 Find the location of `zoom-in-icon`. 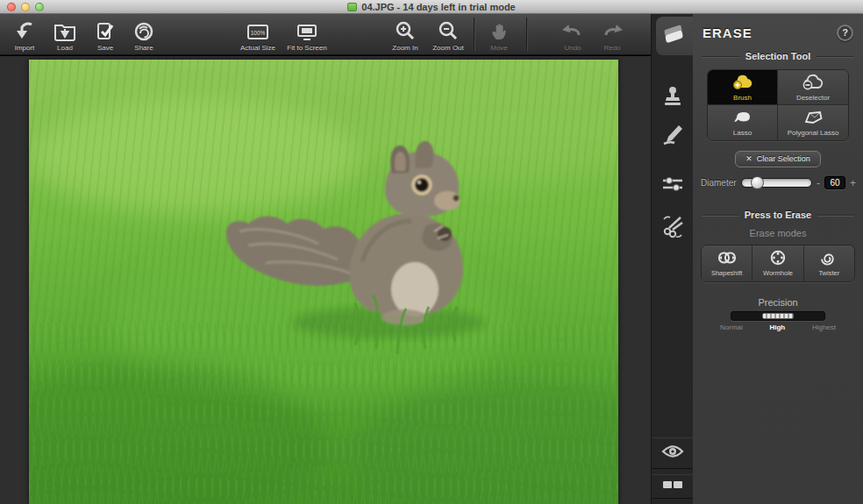

zoom-in-icon is located at coordinates (405, 32).